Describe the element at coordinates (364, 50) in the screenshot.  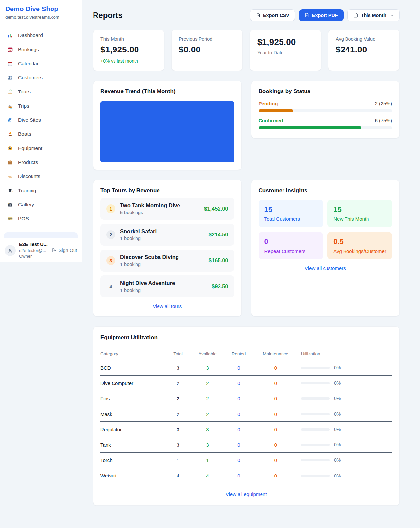
I see `stat-value: $241.00` at that location.